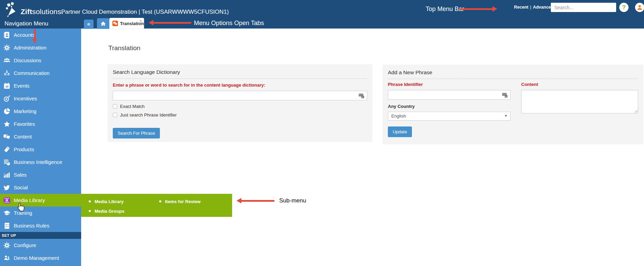 The image size is (644, 266). I want to click on sidebar-item-events: 30Events, so click(41, 86).